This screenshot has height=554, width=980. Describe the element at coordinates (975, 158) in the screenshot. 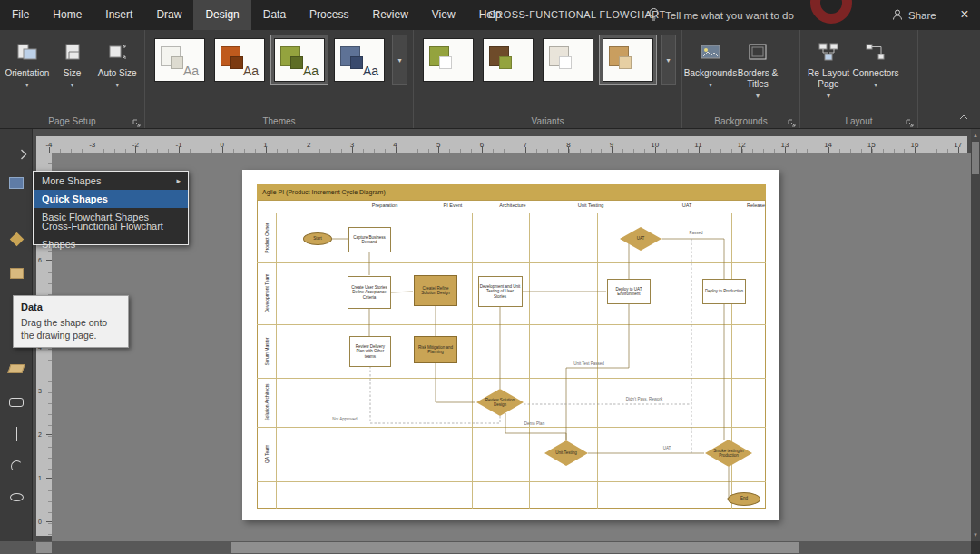

I see `vertical-scroll-thumb` at that location.